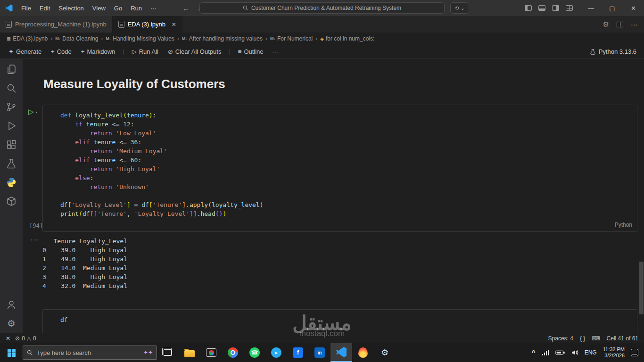  I want to click on menu-view: View, so click(99, 8).